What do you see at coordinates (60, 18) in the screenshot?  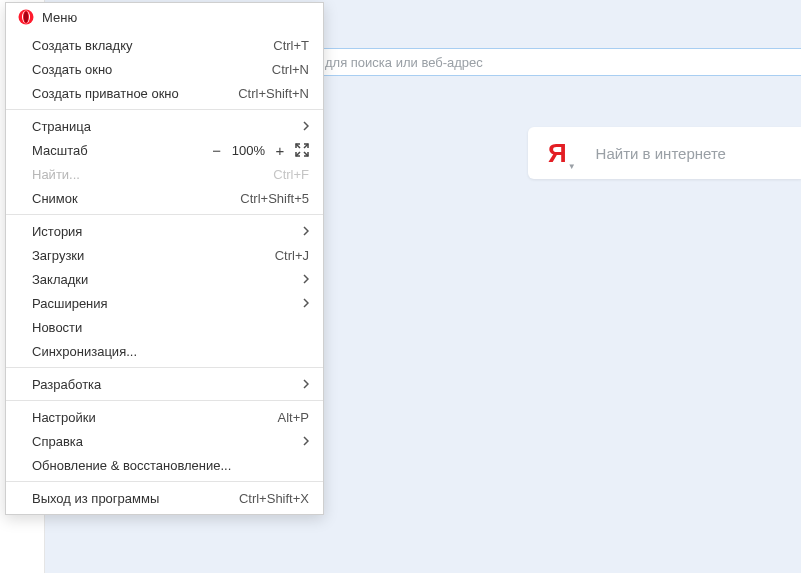 I see `menu-title: Меню` at bounding box center [60, 18].